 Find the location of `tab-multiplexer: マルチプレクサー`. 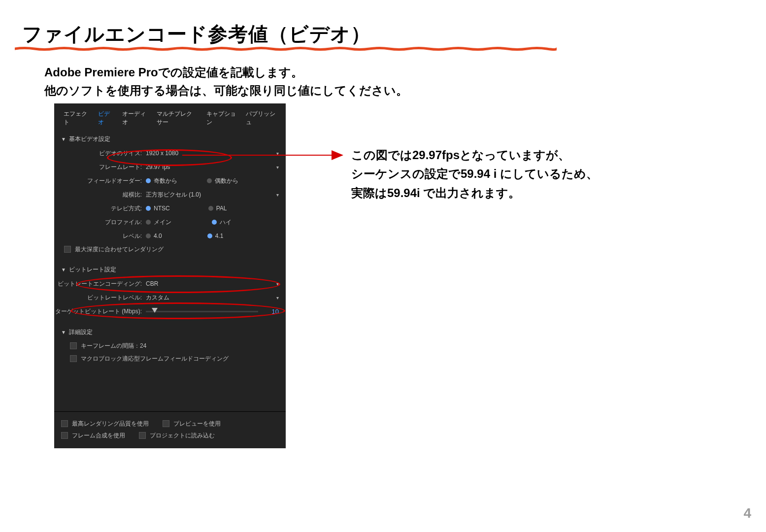

tab-multiplexer: マルチプレクサー is located at coordinates (177, 118).